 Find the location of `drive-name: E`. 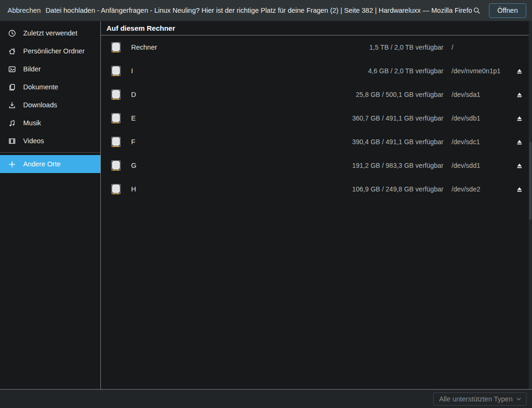

drive-name: E is located at coordinates (241, 118).